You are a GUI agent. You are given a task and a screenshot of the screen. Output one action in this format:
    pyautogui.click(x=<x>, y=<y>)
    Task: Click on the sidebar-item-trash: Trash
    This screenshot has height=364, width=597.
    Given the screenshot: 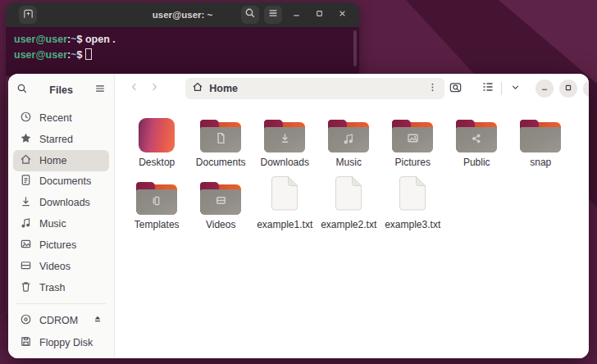 What is the action you would take?
    pyautogui.click(x=61, y=288)
    